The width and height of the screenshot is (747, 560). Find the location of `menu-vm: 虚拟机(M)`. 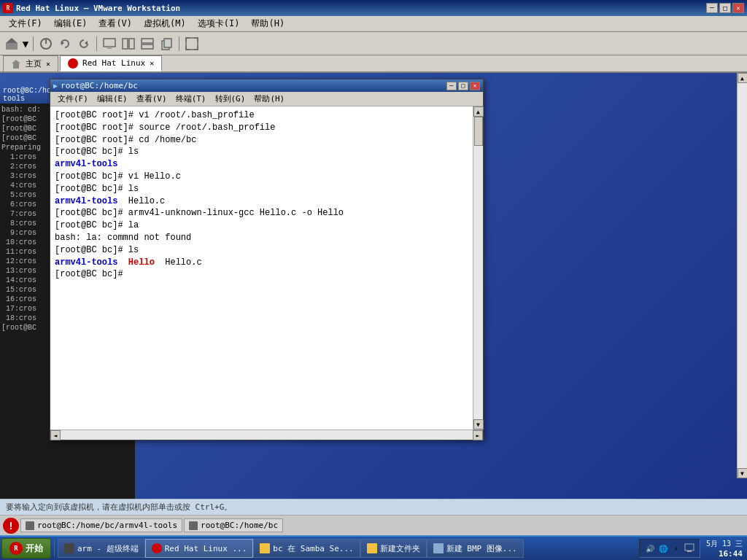

menu-vm: 虚拟机(M) is located at coordinates (165, 23).